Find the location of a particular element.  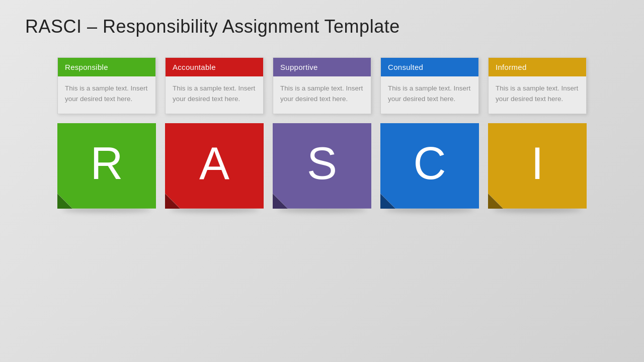

card-bottom-supportive: S is located at coordinates (322, 166).